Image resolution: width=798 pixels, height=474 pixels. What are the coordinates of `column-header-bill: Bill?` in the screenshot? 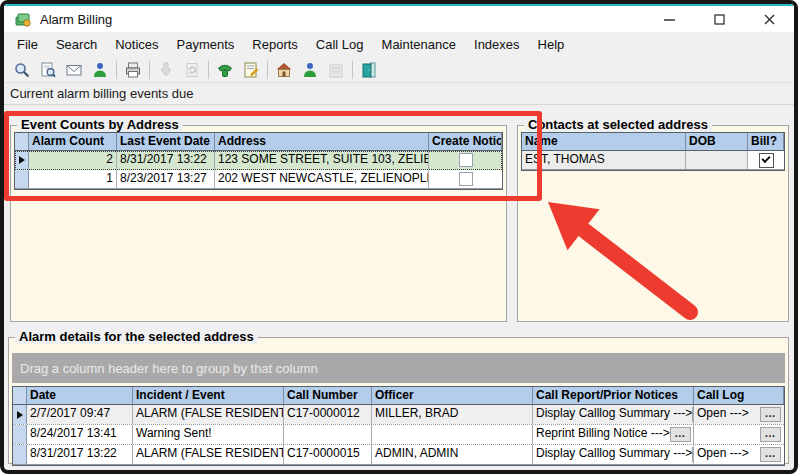 It's located at (766, 142).